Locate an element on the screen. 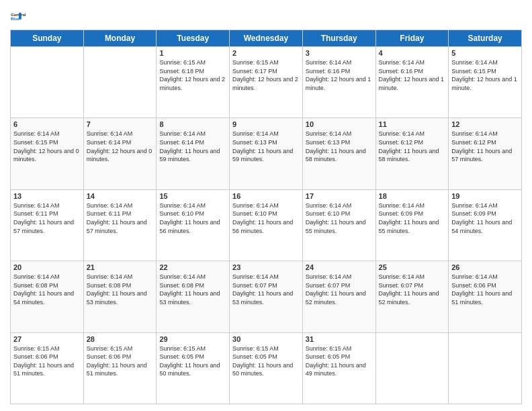 Image resolution: width=532 pixels, height=411 pixels. calendar-cell: 6Sunrise: 6:14 AM Sunset: 6:15 PM Daylig… is located at coordinates (47, 154).